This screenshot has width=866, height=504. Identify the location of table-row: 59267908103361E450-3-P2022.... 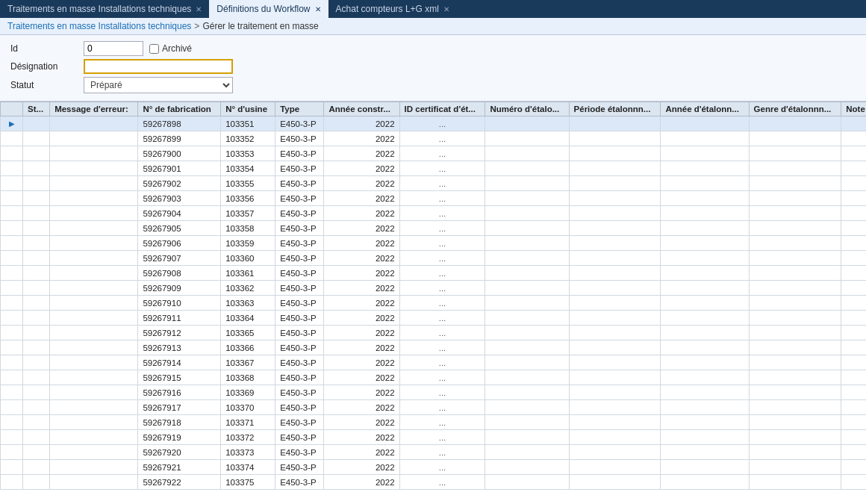
(434, 273).